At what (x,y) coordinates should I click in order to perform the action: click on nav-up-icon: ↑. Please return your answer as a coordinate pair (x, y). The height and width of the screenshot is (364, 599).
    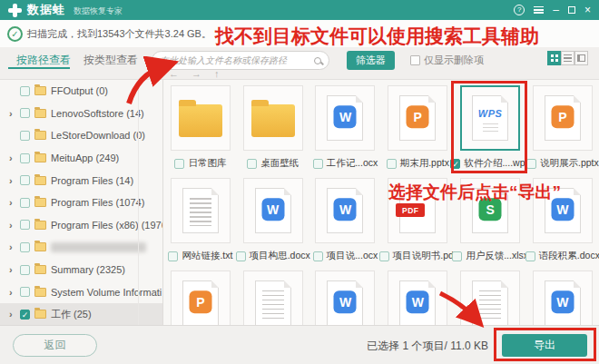
    Looking at the image, I should click on (217, 74).